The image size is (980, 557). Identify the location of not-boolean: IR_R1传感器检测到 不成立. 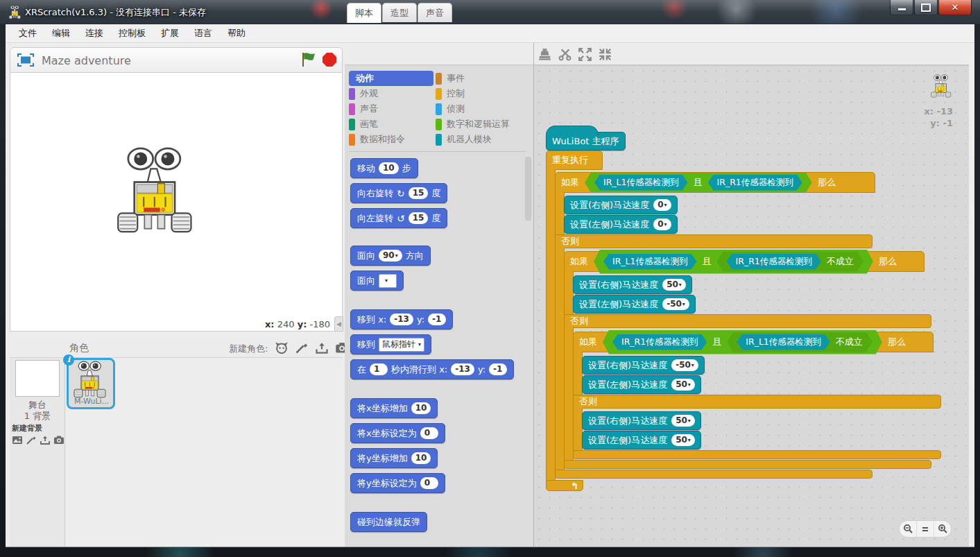
(791, 262).